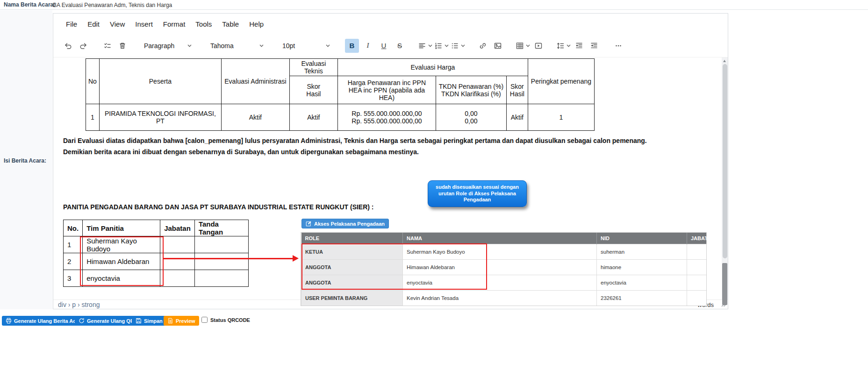 The height and width of the screenshot is (392, 868). Describe the element at coordinates (230, 24) in the screenshot. I see `menu-item-table: Table` at that location.